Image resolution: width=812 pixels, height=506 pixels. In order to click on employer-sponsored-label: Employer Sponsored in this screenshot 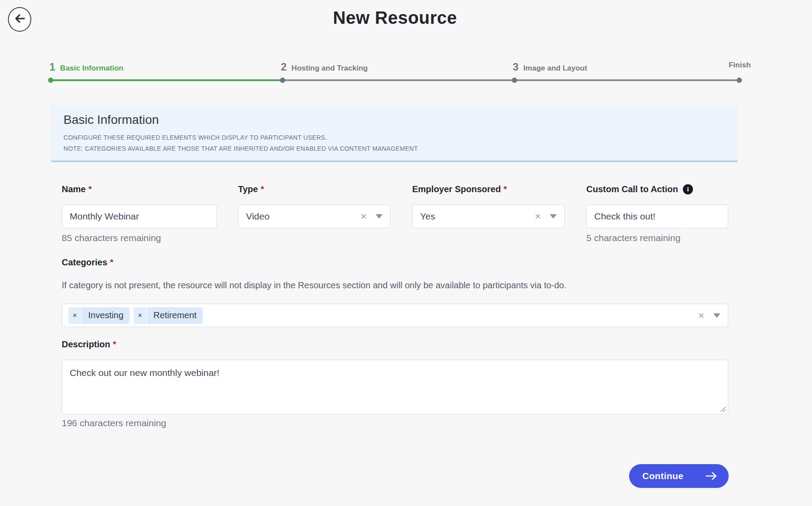, I will do `click(457, 190)`.